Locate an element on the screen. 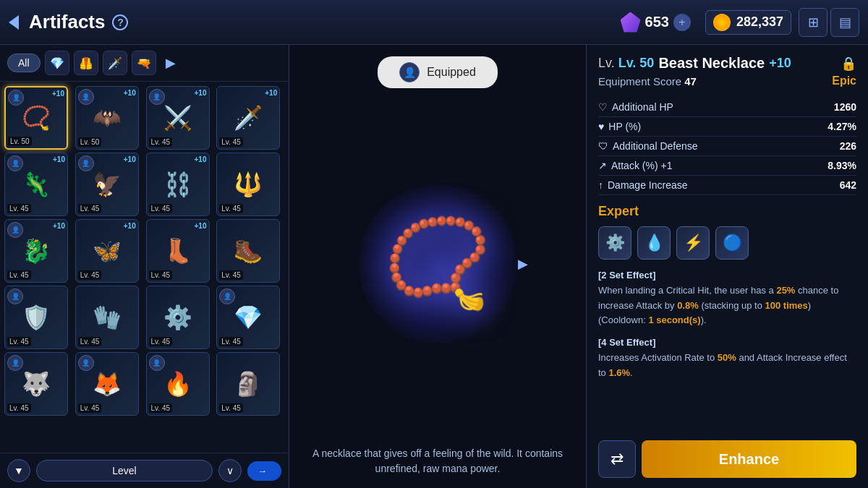 The width and height of the screenshot is (868, 488). artifact-icon: 🗿 is located at coordinates (248, 384).